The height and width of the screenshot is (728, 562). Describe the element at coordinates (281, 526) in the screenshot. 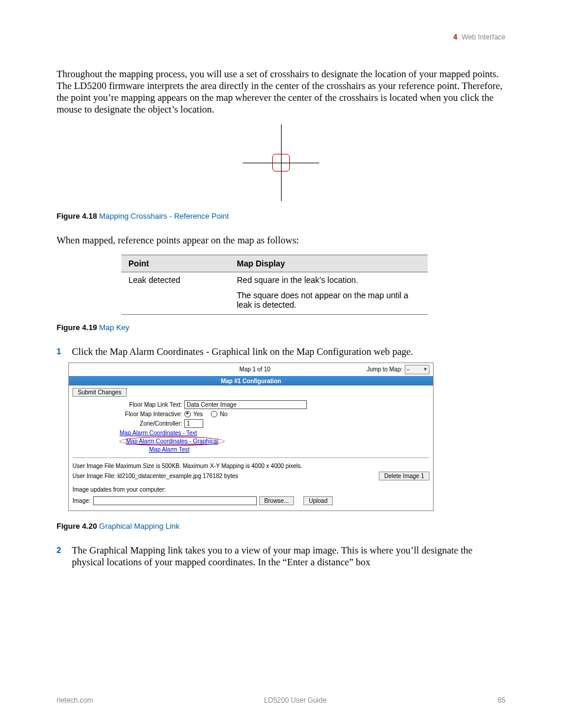

I see `figure-4-20-caption: Figure 4.20 Graphical Mapping Link` at that location.